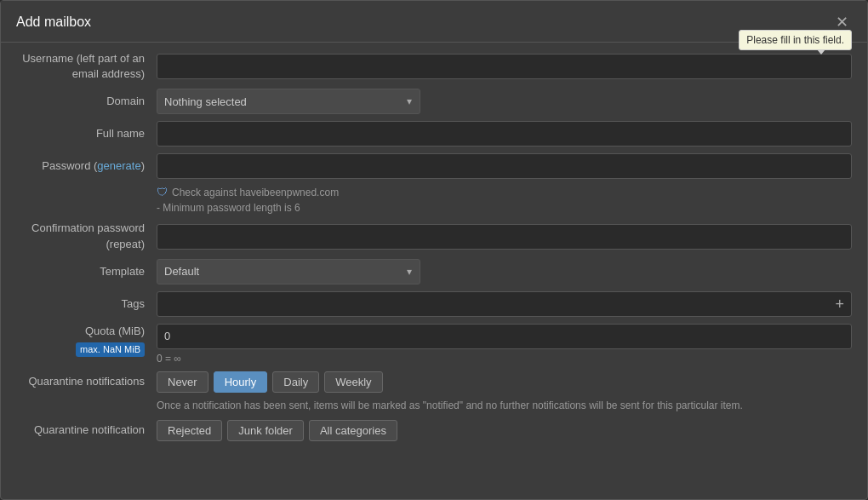 Image resolution: width=868 pixels, height=500 pixels. Describe the element at coordinates (288, 272) in the screenshot. I see `template-select: Default` at that location.